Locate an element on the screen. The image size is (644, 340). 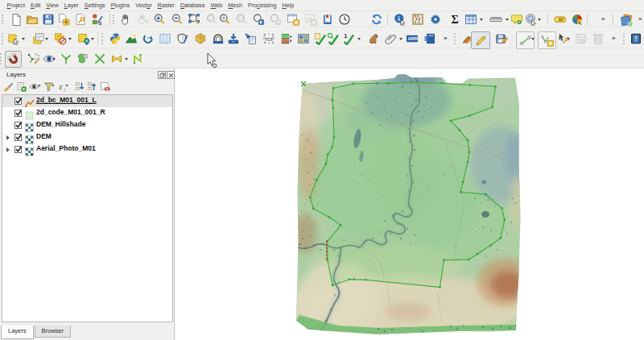
zoom-full-button is located at coordinates (193, 19).